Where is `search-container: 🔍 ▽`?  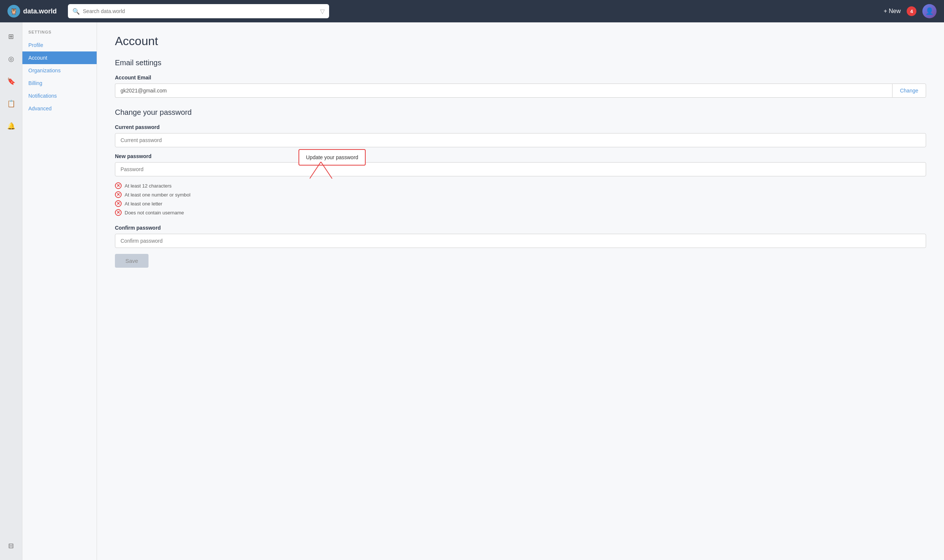
search-container: 🔍 ▽ is located at coordinates (199, 11).